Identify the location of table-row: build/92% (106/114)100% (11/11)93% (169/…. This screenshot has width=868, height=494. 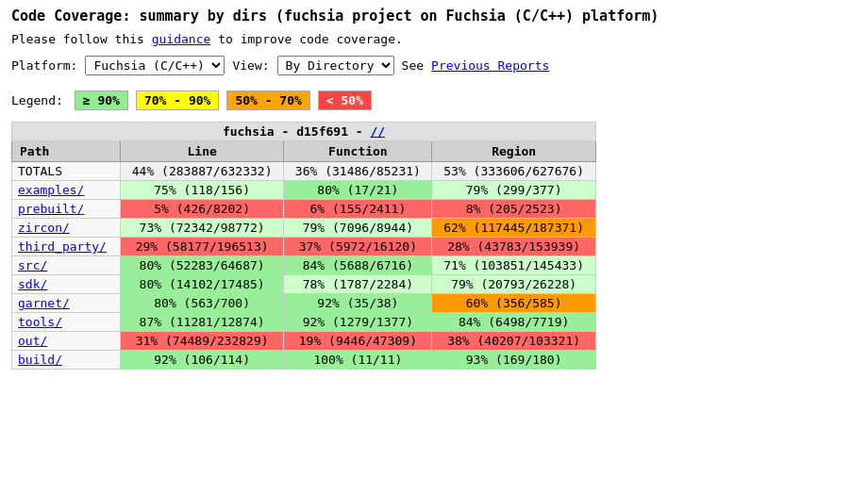
(304, 360).